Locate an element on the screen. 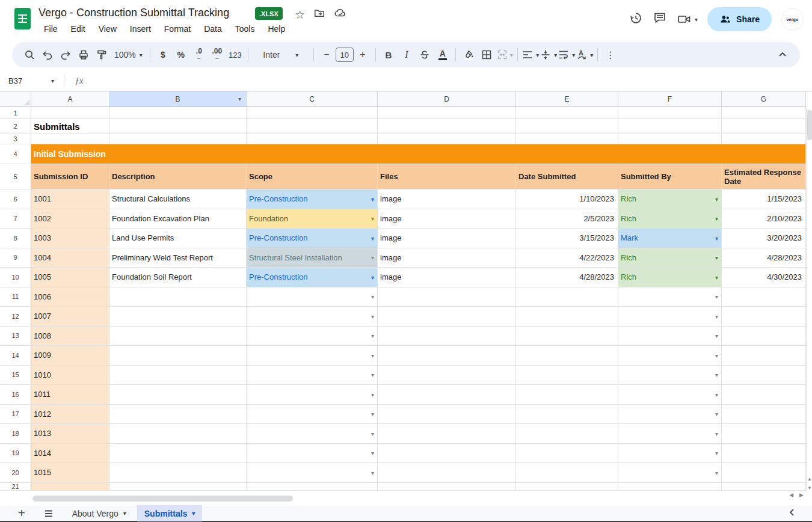  submission-id-cell: 1001 is located at coordinates (70, 200).